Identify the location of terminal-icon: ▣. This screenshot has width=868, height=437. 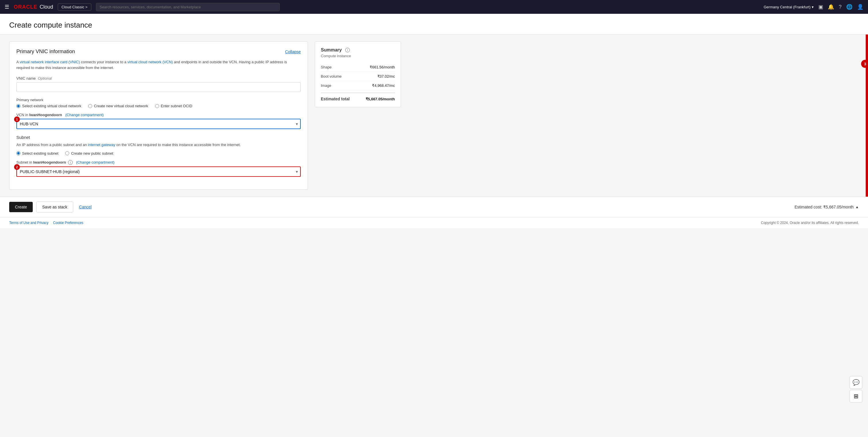
(821, 7).